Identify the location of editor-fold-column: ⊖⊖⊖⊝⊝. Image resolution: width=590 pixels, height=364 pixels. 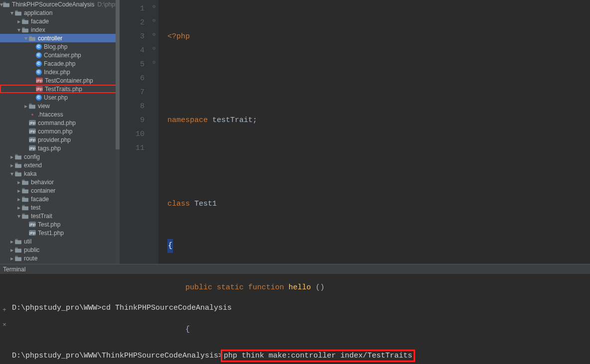
(154, 132).